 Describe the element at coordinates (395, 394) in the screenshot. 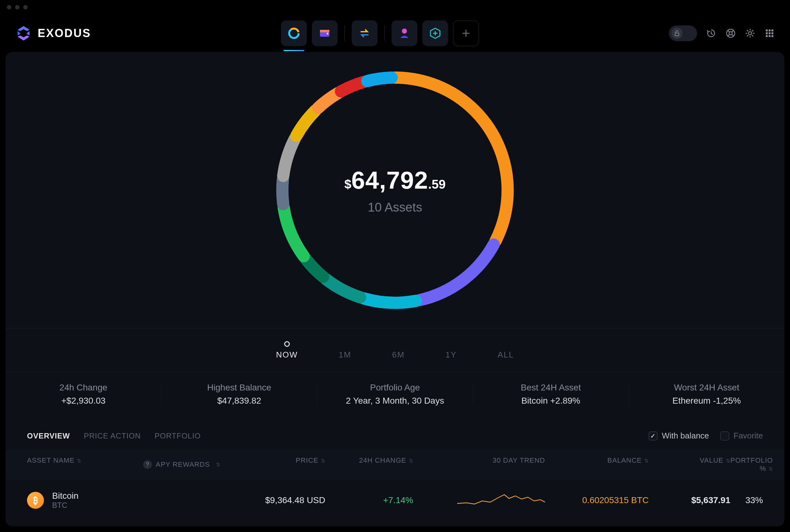

I see `stat-2: Portfolio Age2 Year, 3 Month, 30 Days` at that location.